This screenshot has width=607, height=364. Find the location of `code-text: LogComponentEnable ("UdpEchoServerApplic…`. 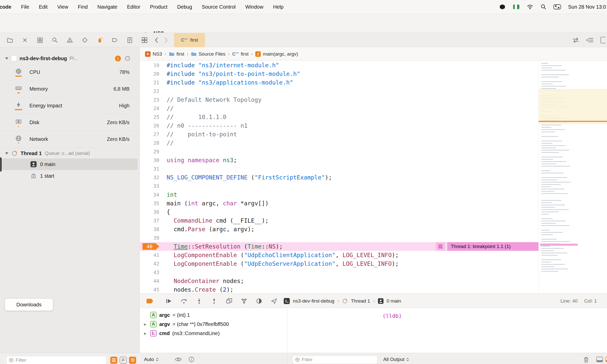

code-text: LogComponentEnable ("UdpEchoServerApplic… is located at coordinates (281, 264).